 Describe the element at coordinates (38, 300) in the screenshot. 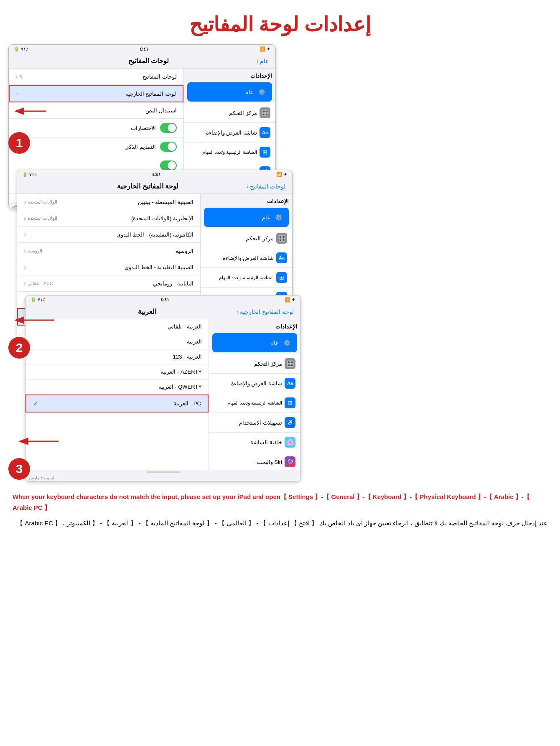

I see `battery-icon-3: 🔋 ٧١٪` at that location.